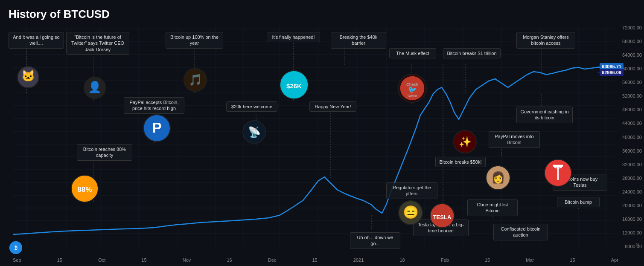 This screenshot has width=644, height=266. I want to click on annotation-9: Happy New Year!, so click(333, 107).